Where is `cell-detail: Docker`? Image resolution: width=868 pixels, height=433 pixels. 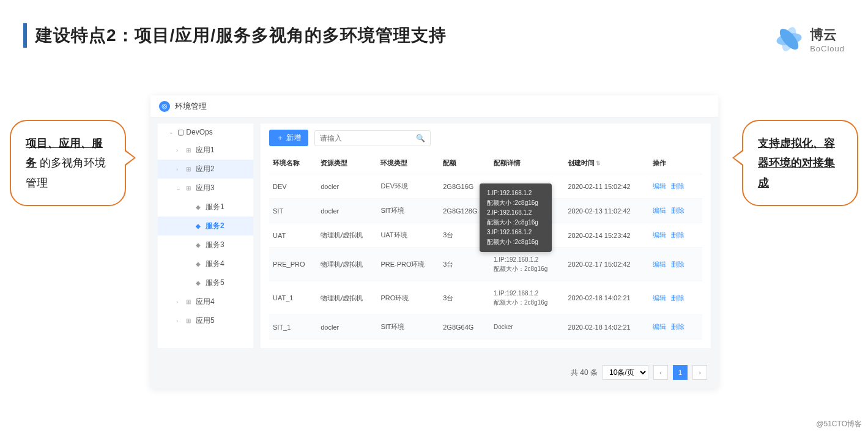
cell-detail: Docker is located at coordinates (527, 327).